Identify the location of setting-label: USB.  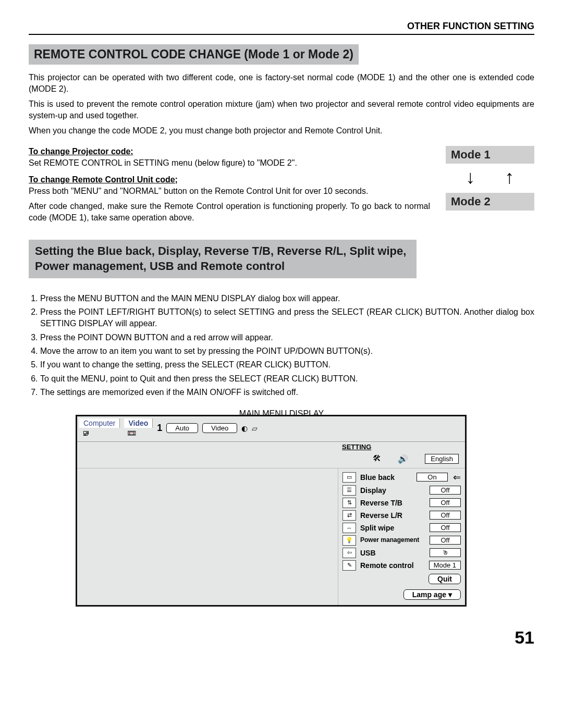
(393, 553).